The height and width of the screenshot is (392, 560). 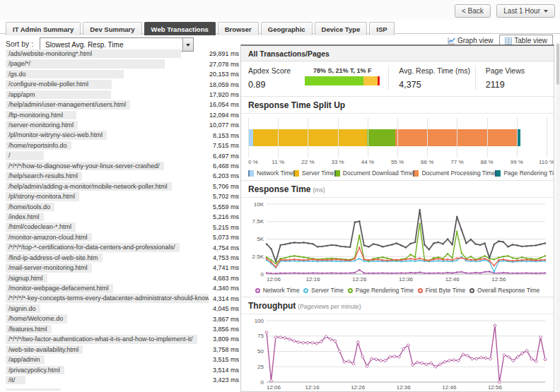 I want to click on legend-item: Network Time, so click(x=271, y=173).